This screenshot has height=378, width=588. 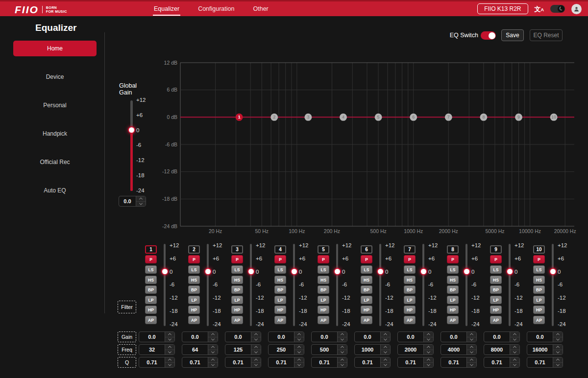 What do you see at coordinates (237, 250) in the screenshot?
I see `band-3-select-button: 3` at bounding box center [237, 250].